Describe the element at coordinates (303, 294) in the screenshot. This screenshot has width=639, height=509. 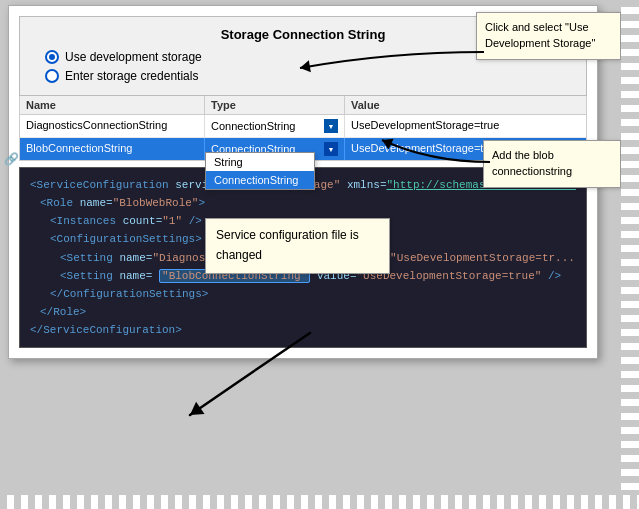
I see `xml-line-7: </ConfigurationSettings>` at that location.